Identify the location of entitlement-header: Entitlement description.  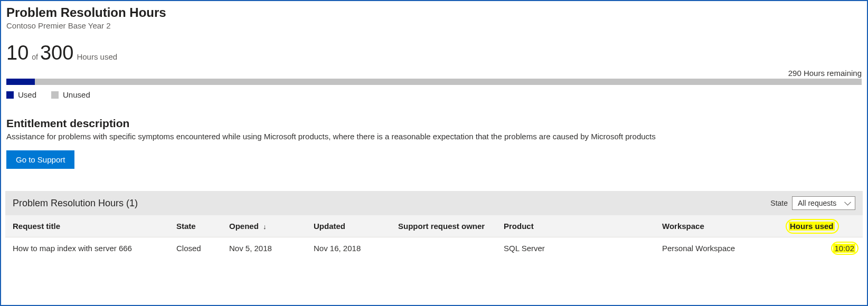
(434, 123).